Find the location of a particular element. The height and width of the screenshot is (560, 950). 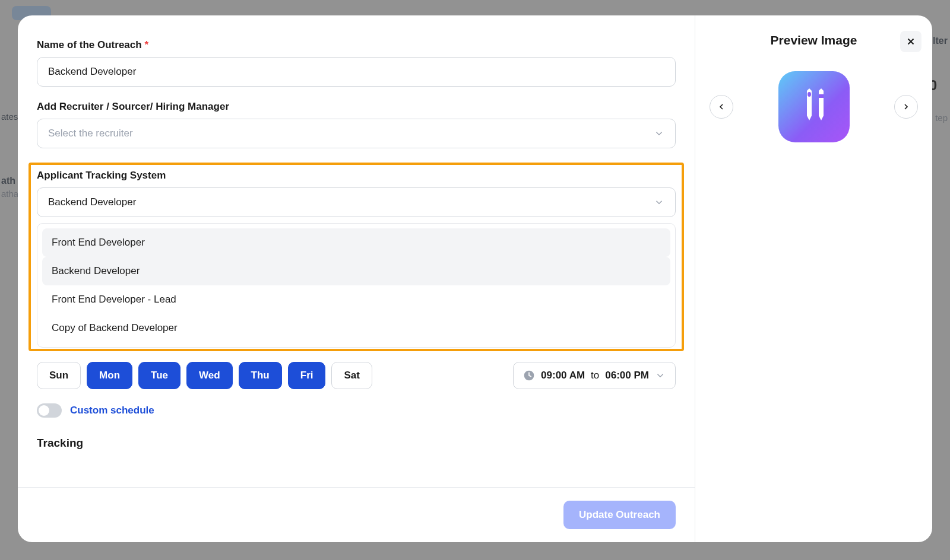

schedule-days-row: Sun Mon Tue Wed Thu Fri Sat 09:00 AM to … is located at coordinates (356, 376).